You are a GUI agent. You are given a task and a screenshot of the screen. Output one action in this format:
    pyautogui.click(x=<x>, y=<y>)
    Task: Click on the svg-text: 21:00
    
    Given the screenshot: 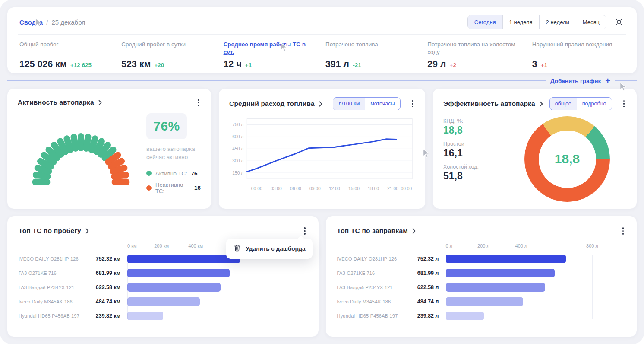 What is the action you would take?
    pyautogui.click(x=393, y=188)
    